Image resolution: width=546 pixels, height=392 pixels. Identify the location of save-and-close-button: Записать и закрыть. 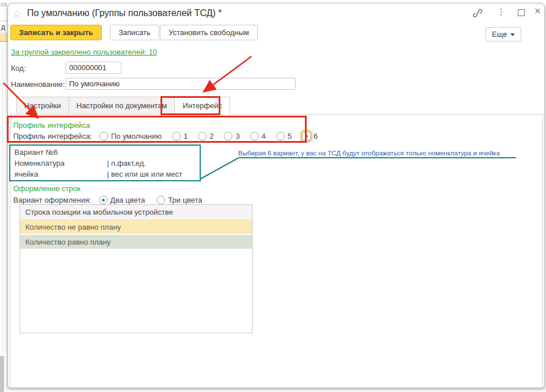
(56, 32).